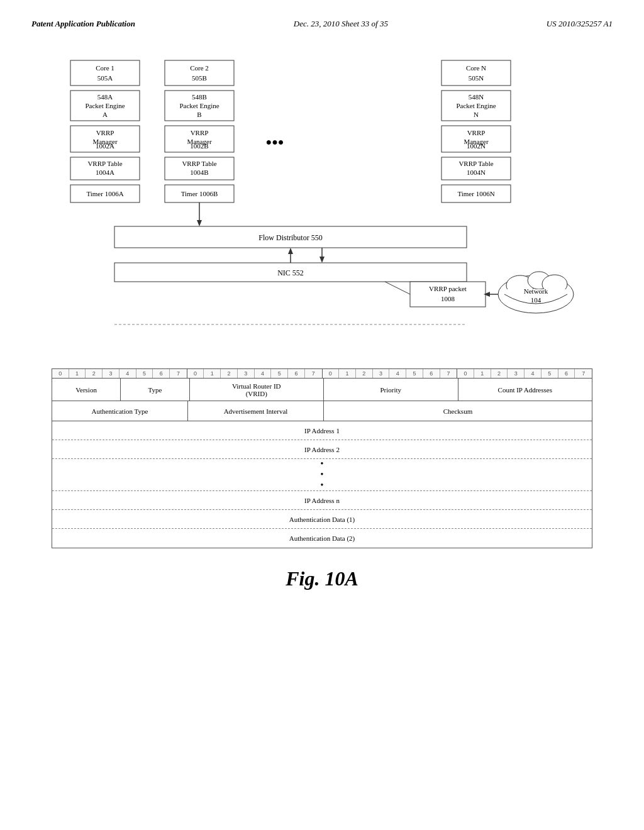 This screenshot has height=830, width=644. I want to click on field-count-ip: Count IP Addresses, so click(526, 390).